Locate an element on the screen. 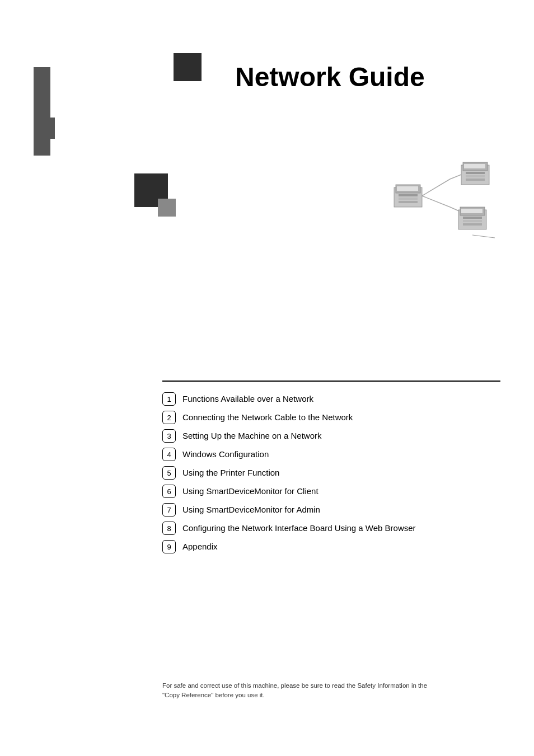  toc-number-6: 6 is located at coordinates (169, 491).